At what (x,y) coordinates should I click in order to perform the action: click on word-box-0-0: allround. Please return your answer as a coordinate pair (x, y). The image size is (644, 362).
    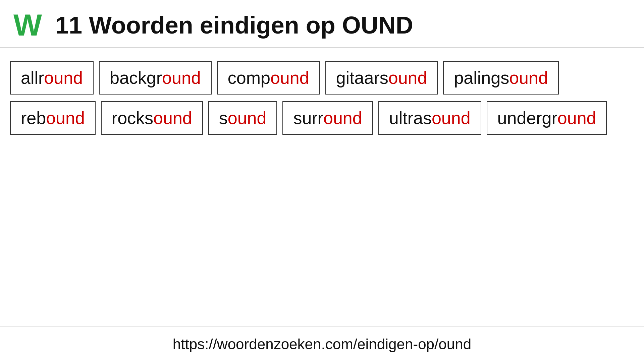
    Looking at the image, I should click on (52, 78).